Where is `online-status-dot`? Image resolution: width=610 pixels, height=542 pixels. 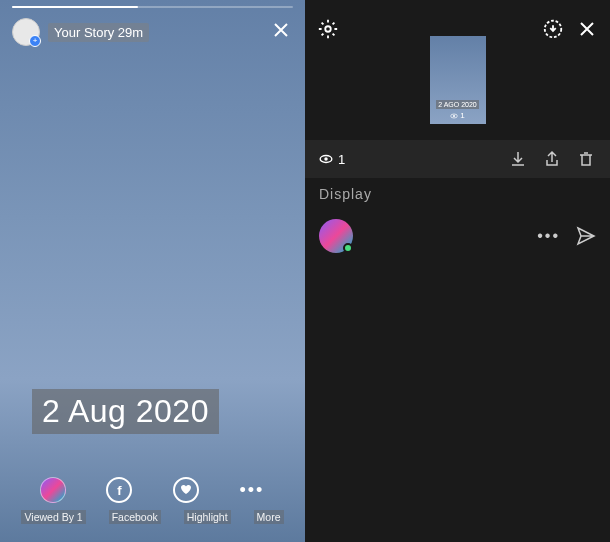
online-status-dot is located at coordinates (348, 248).